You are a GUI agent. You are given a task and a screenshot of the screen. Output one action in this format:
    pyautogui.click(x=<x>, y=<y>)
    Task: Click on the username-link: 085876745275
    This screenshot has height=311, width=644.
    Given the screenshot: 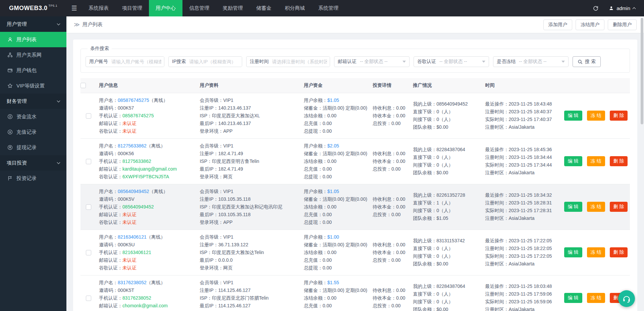 What is the action you would take?
    pyautogui.click(x=133, y=100)
    